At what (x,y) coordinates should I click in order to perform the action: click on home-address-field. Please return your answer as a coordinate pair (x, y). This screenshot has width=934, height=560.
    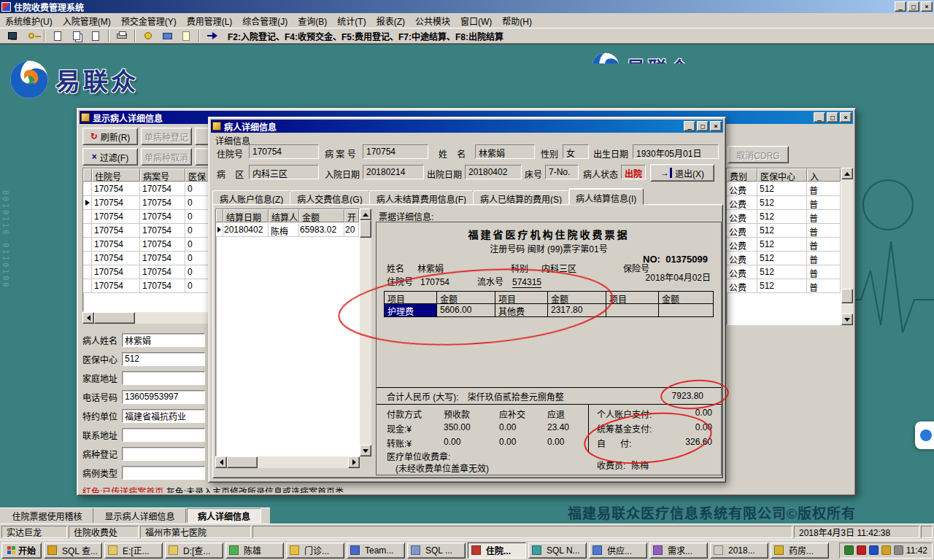
    Looking at the image, I should click on (163, 378).